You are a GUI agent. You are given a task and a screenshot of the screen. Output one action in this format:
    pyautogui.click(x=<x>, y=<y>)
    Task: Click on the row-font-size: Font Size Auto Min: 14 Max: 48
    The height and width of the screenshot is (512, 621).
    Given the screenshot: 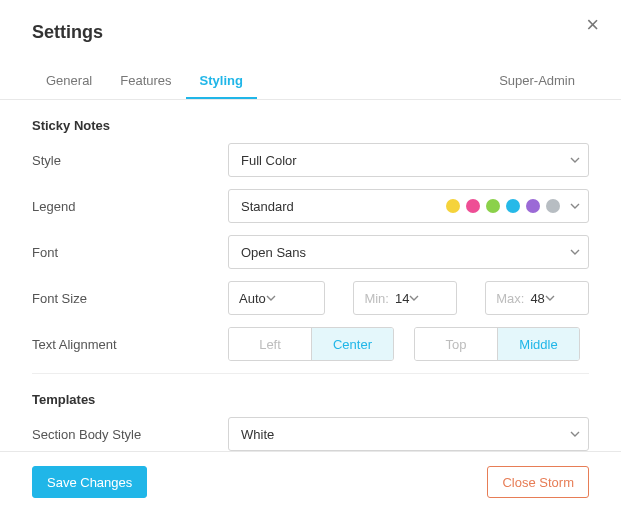 What is the action you would take?
    pyautogui.click(x=310, y=298)
    